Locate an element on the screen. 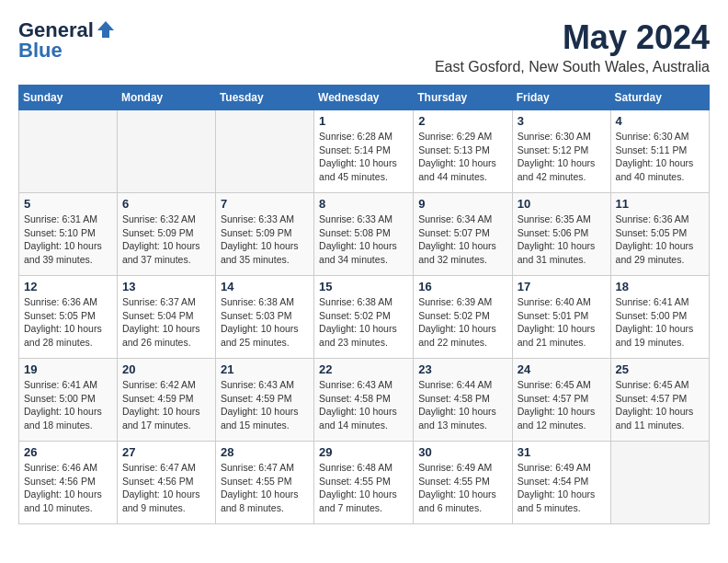 The height and width of the screenshot is (563, 728). logo-icon is located at coordinates (106, 29).